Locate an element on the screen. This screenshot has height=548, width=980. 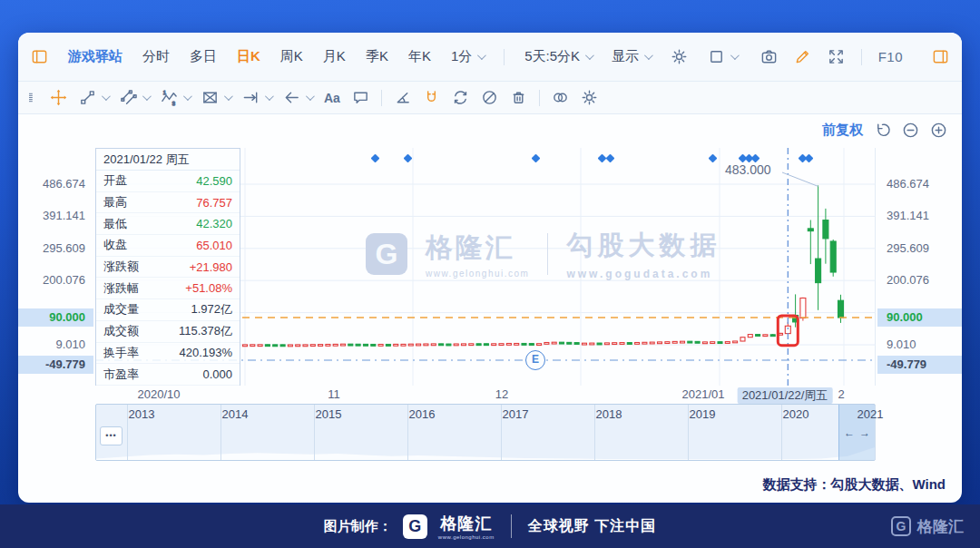
made-by-label: 图片制作： is located at coordinates (358, 526).